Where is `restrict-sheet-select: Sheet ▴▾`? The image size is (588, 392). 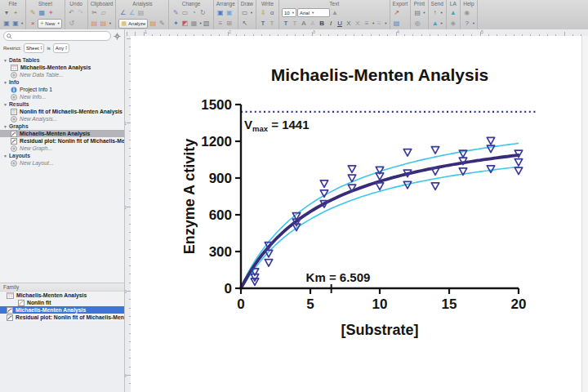
restrict-sheet-select: Sheet ▴▾ is located at coordinates (34, 48).